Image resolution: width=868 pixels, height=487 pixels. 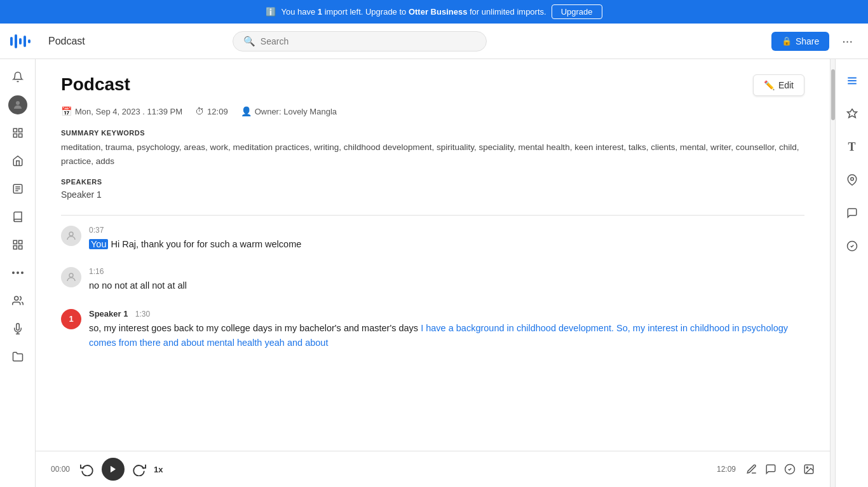 What do you see at coordinates (212, 111) in the screenshot?
I see `duration-meta: ⏱ 12:09` at bounding box center [212, 111].